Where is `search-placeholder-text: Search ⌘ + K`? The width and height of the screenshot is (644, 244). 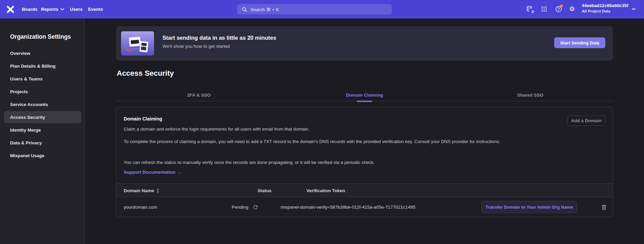
search-placeholder-text: Search ⌘ + K is located at coordinates (265, 9).